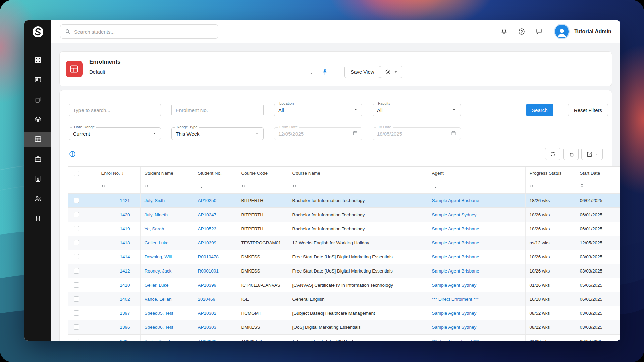 The image size is (644, 362). What do you see at coordinates (344, 285) in the screenshot?
I see `table-row: 1410Geller, LukeAP10399ICT40118-CANVAS[C…` at bounding box center [344, 285].